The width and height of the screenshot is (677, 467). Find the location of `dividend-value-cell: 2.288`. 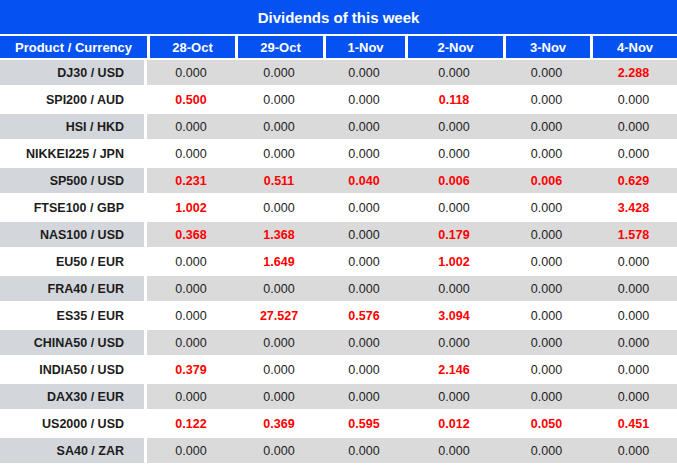

dividend-value-cell: 2.288 is located at coordinates (634, 74).